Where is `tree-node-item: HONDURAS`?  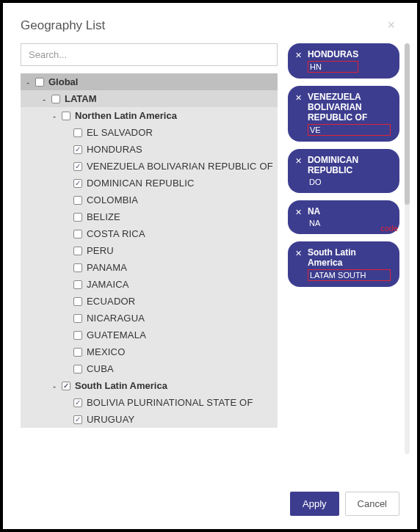
tree-node-item: HONDURAS is located at coordinates (149, 150).